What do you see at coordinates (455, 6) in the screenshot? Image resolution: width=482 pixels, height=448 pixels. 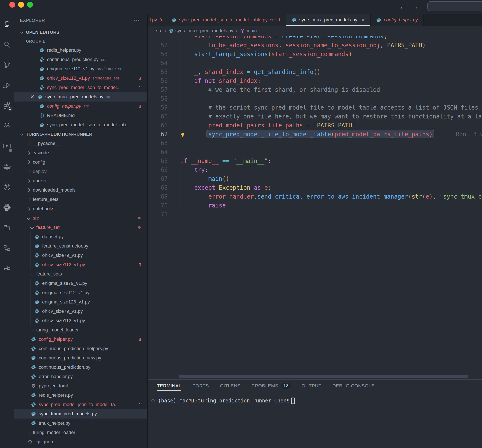 I see `command-center-search` at bounding box center [455, 6].